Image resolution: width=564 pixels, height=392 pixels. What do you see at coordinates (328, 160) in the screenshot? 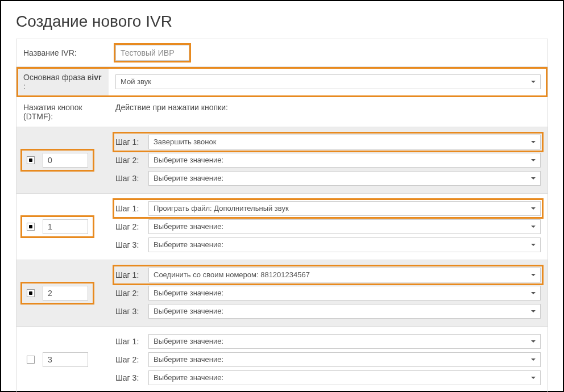
I see `dtmf-steps-cell: Шаг 1:Завершить звонокШаг 2:Выберите зна…` at bounding box center [328, 160].